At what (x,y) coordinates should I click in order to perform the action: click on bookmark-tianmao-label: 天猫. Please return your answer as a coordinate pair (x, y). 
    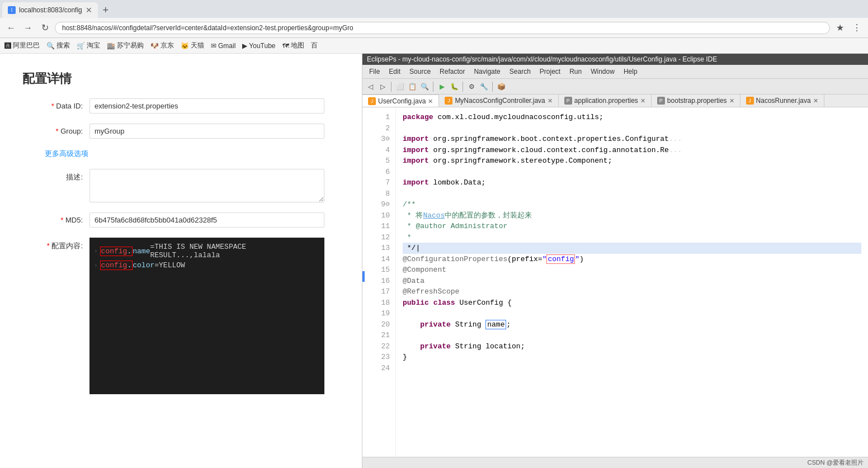
    Looking at the image, I should click on (197, 46).